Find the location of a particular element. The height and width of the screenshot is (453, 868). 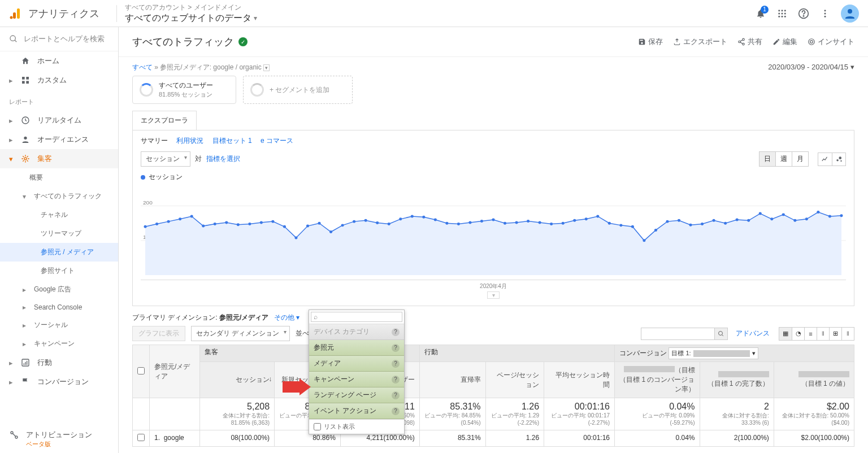

chart-mode is located at coordinates (832, 159).